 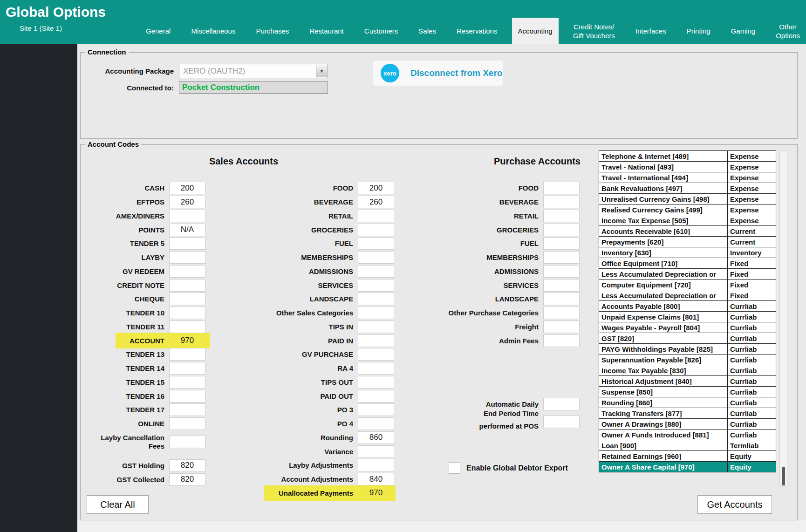 What do you see at coordinates (561, 202) in the screenshot?
I see `purchase-field-beverage` at bounding box center [561, 202].